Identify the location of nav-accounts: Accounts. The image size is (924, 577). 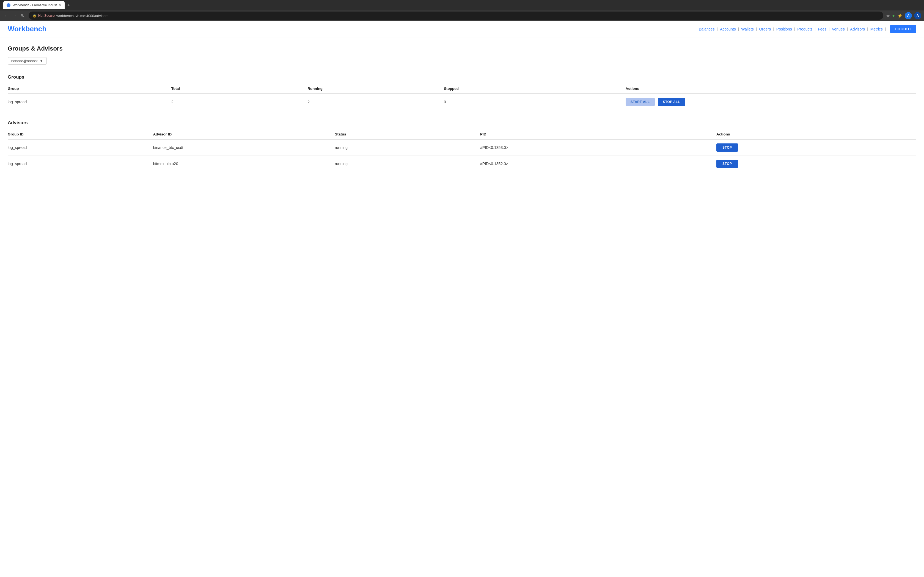
(728, 29).